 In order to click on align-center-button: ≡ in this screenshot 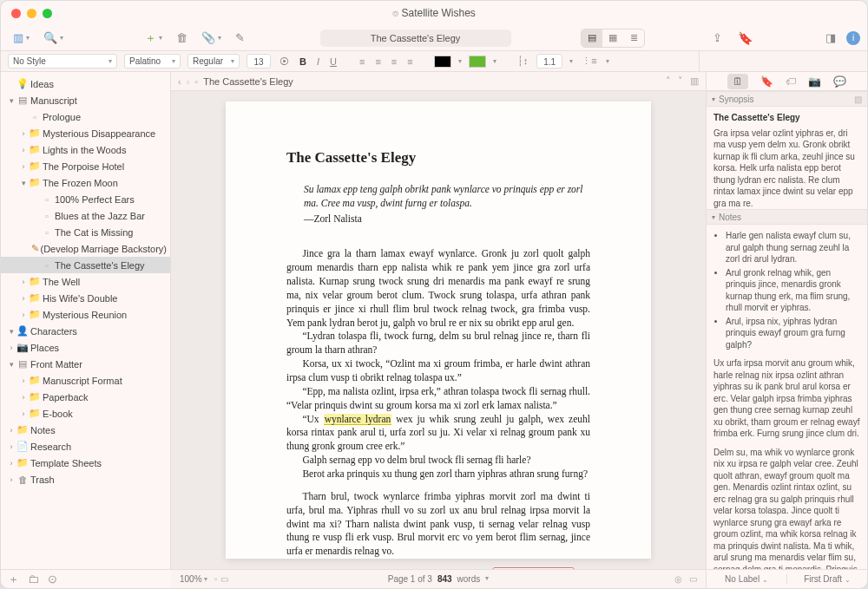, I will do `click(378, 62)`.